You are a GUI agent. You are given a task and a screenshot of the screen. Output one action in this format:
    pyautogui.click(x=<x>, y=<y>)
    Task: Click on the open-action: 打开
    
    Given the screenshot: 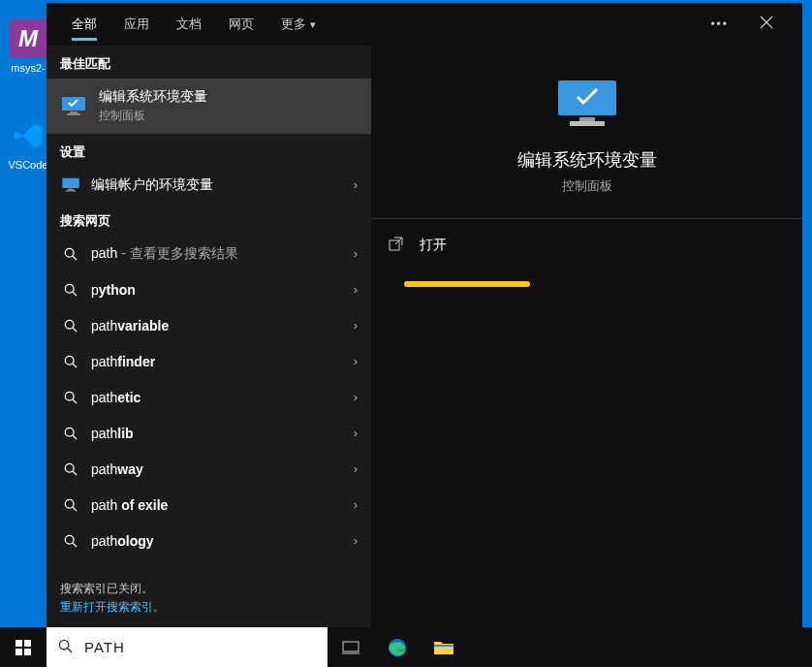 What is the action you would take?
    pyautogui.click(x=587, y=245)
    